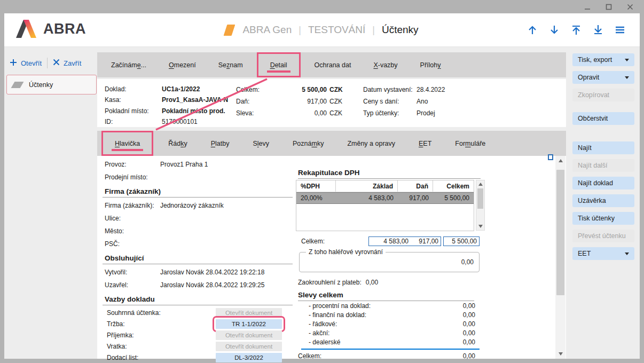  Describe the element at coordinates (373, 333) in the screenshot. I see `field-label: - akční:` at that location.